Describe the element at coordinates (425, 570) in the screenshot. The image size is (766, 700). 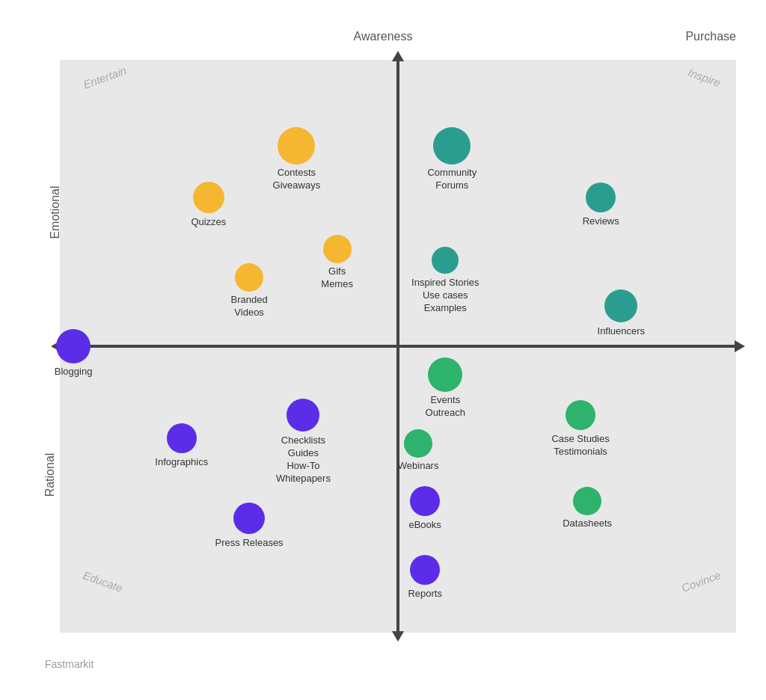
I see `dot-reports` at that location.